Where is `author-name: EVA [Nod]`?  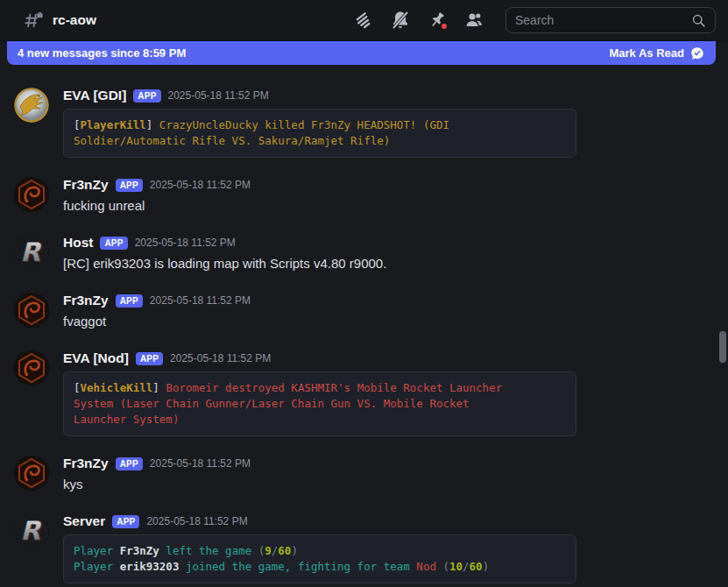 author-name: EVA [Nod] is located at coordinates (96, 358).